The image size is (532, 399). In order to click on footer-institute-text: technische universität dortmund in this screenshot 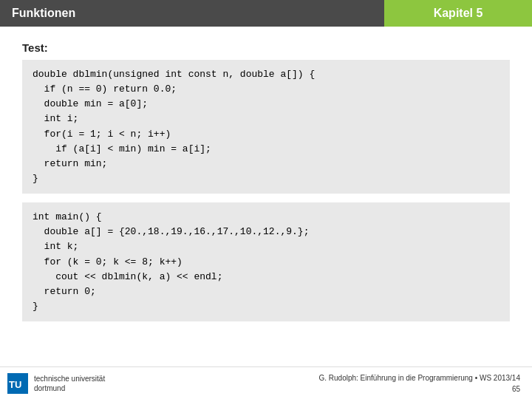, I will do `click(69, 383)`.